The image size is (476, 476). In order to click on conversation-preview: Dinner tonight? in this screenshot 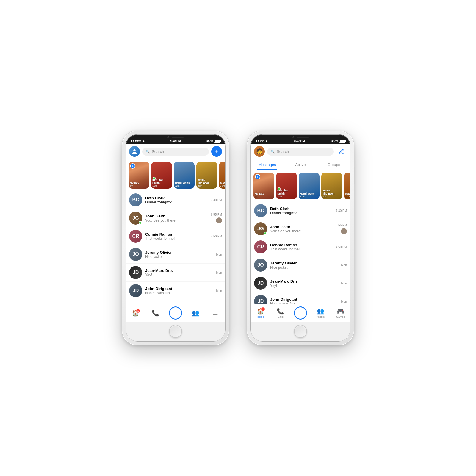, I will do `click(177, 202)`.